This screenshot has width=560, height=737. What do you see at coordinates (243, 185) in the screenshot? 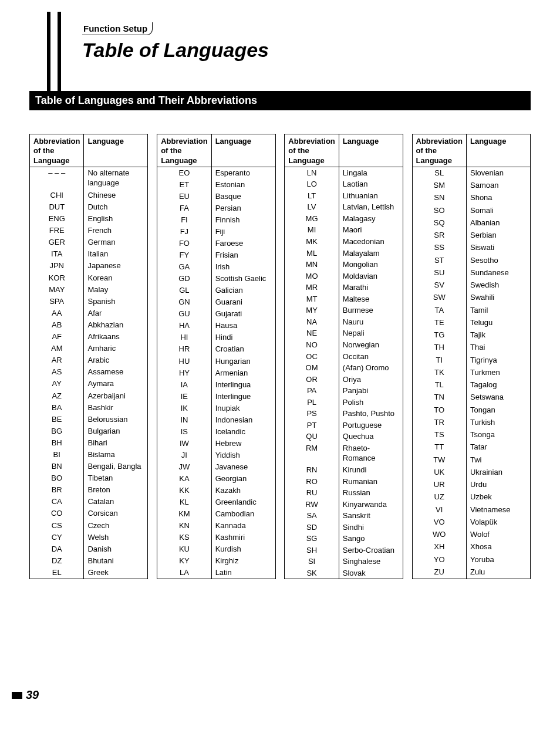
I see `cell-lang: Estonian` at bounding box center [243, 185].